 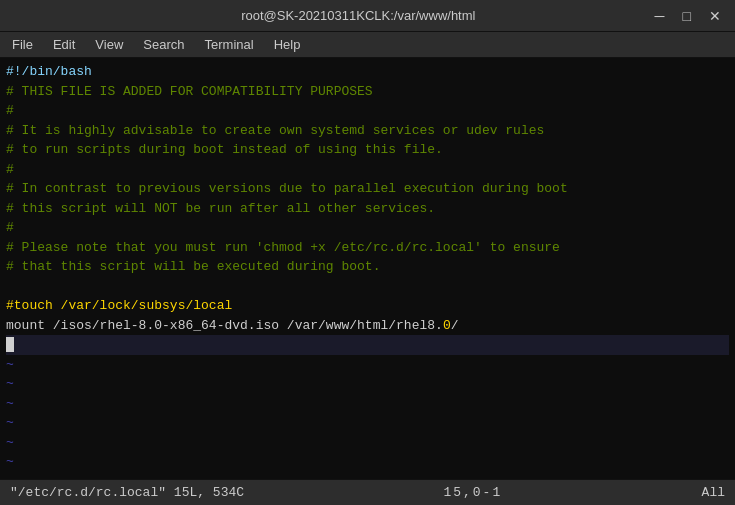 I want to click on status-file-info: "/etc/rc.d/rc.local" 15L, 534C, so click(x=127, y=492).